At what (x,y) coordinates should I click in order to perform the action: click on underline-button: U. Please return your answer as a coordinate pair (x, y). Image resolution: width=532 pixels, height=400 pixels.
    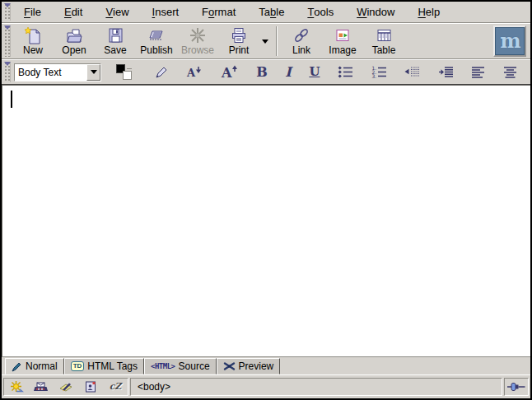
    Looking at the image, I should click on (315, 72).